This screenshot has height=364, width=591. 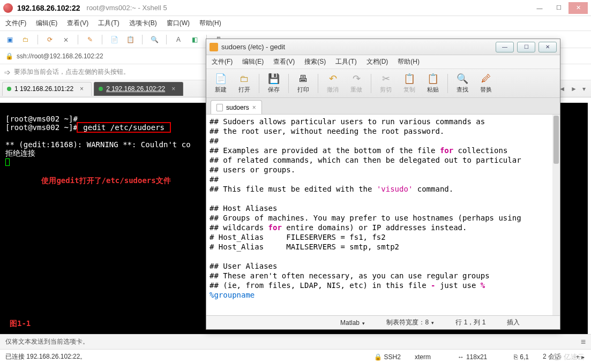 I want to click on xshell-menubar: 文件(F) 编辑(E) 查看(V) 工具(T) 选项卡(B) 窗口(W) 帮助(…, so click(x=296, y=24).